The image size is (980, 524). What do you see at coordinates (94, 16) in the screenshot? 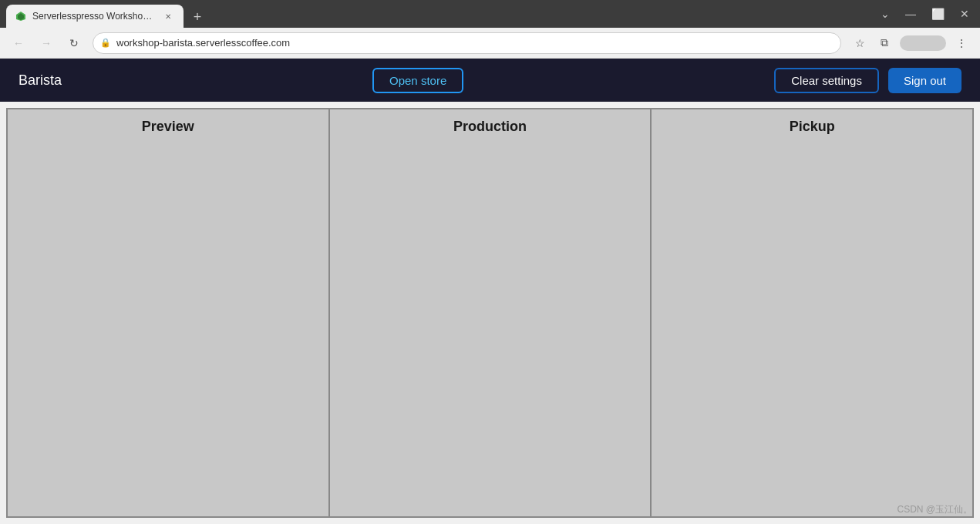
I see `tab-title: Serverlesspresso Workshop - Bar` at bounding box center [94, 16].